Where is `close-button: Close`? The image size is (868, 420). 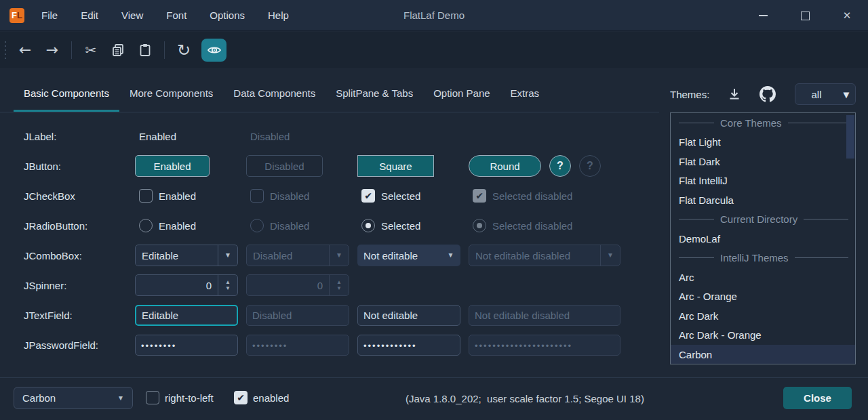 close-button: Close is located at coordinates (818, 398).